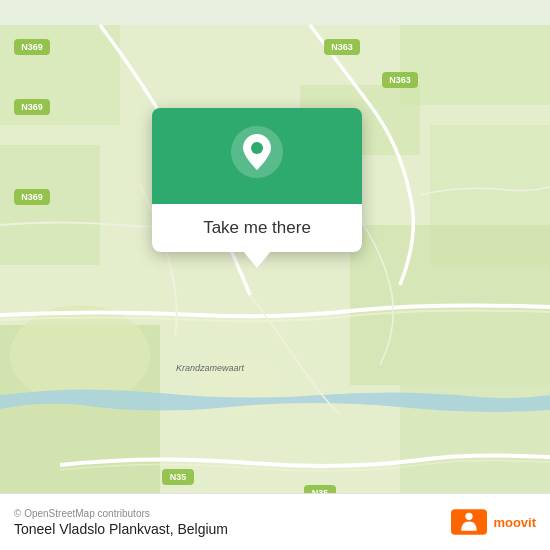 Image resolution: width=550 pixels, height=550 pixels. I want to click on svg-text: N35, so click(178, 477).